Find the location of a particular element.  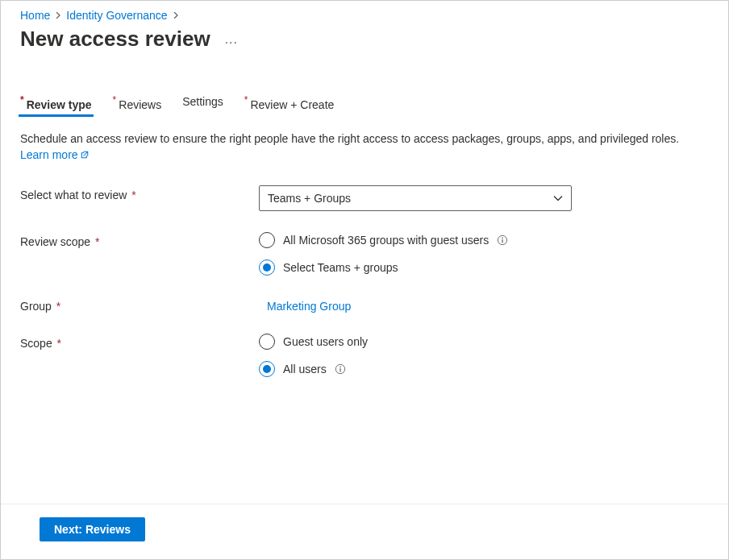

group-label: Group * is located at coordinates (140, 305).